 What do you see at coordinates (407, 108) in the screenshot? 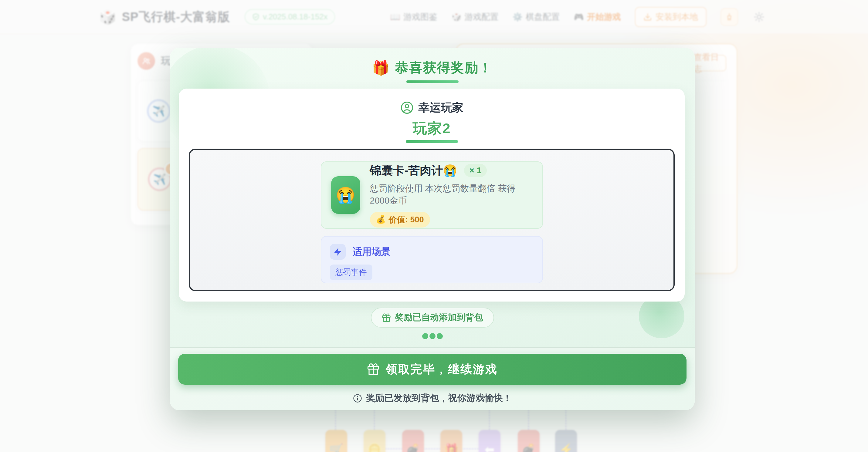
I see `user-circle-icon` at bounding box center [407, 108].